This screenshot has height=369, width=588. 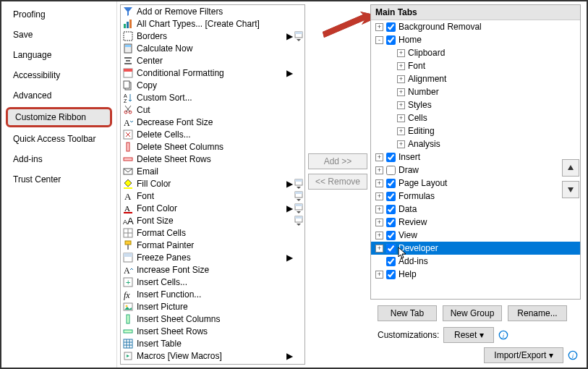 What do you see at coordinates (213, 294) in the screenshot?
I see `command-insert-function: fxInsert Function...` at bounding box center [213, 294].